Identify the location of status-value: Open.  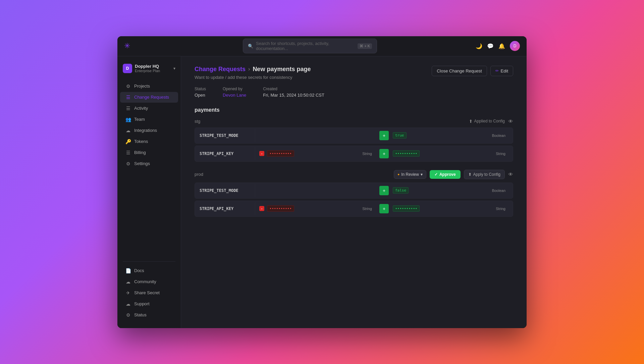
(200, 95).